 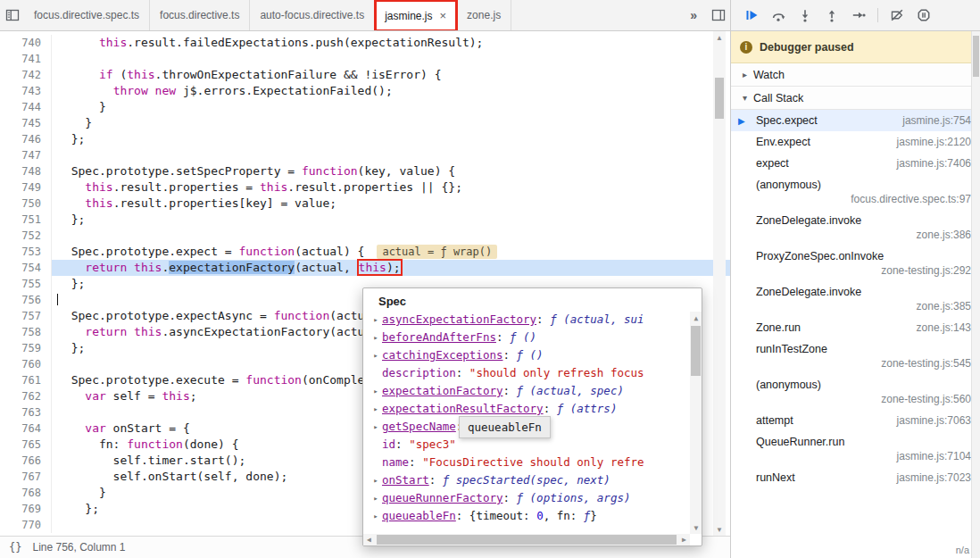 What do you see at coordinates (26, 139) in the screenshot?
I see `line-number: 746` at bounding box center [26, 139].